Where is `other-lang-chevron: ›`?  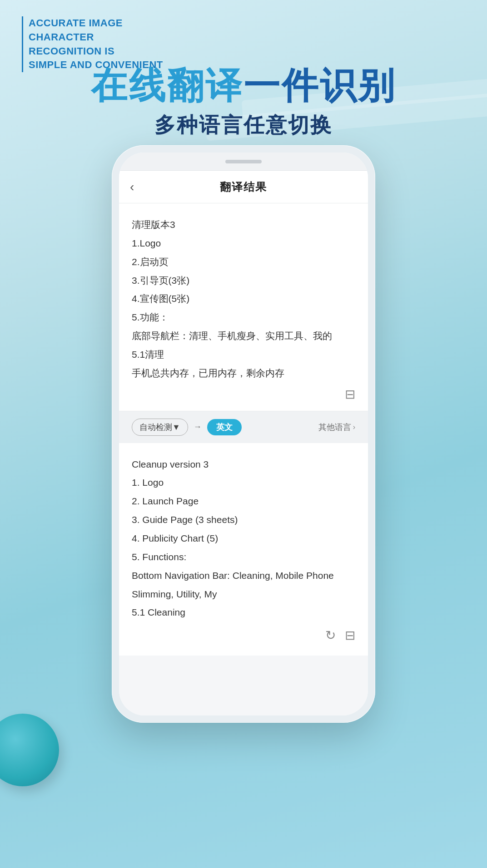
other-lang-chevron: › is located at coordinates (354, 427).